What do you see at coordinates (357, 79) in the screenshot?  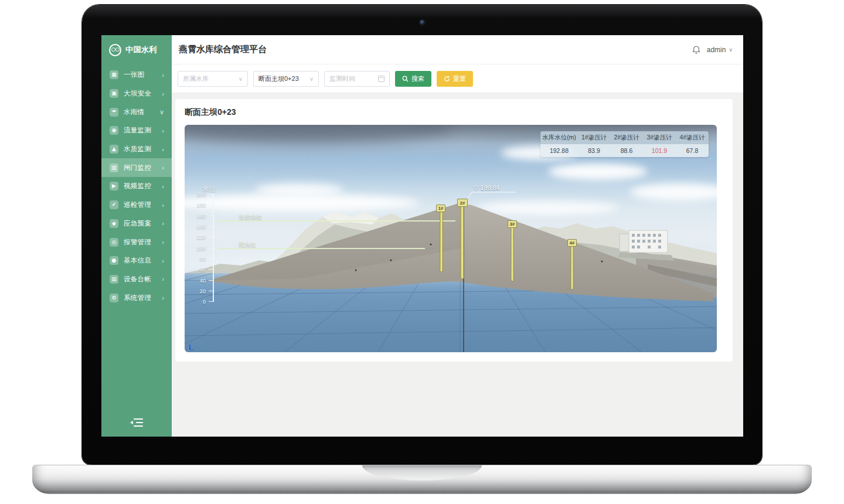 I see `monitor-time-input: 监测时间` at bounding box center [357, 79].